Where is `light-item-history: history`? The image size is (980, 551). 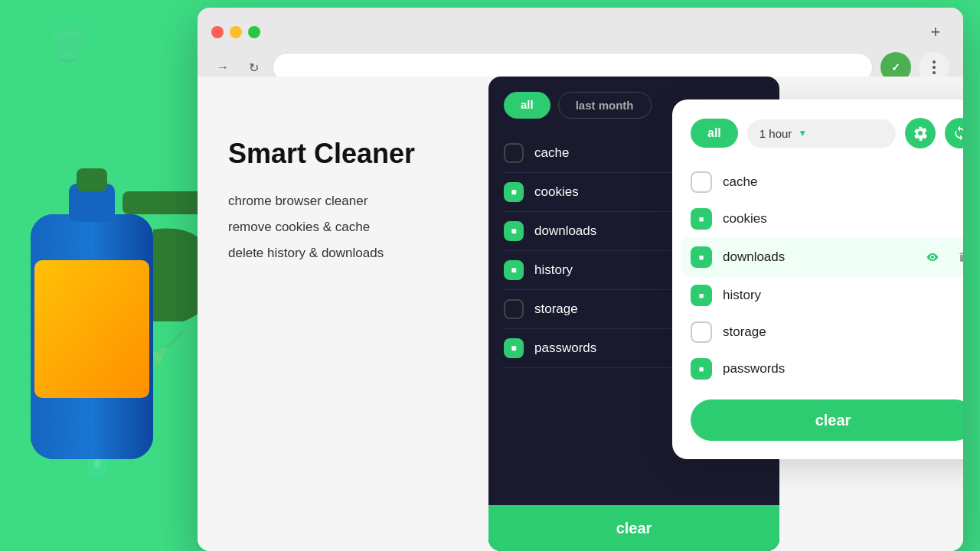
light-item-history: history is located at coordinates (827, 295).